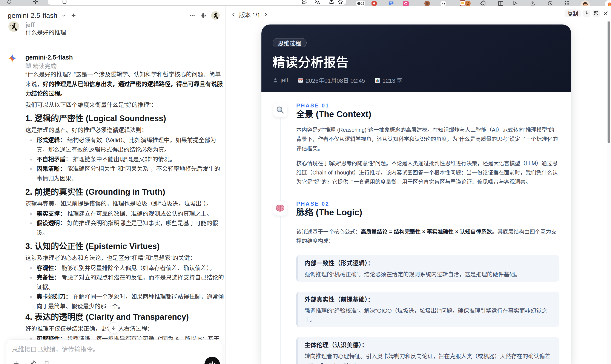 The width and height of the screenshot is (611, 364). What do you see at coordinates (125, 105) in the screenshot?
I see `markdown-paragraph: 我们可以从以下四个维度来衡量什么是“好的推理”：` at bounding box center [125, 105].